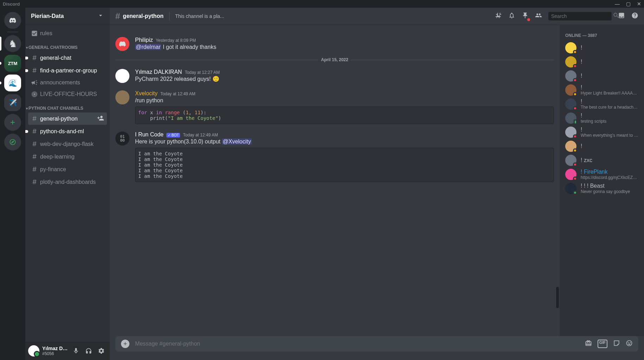 Image resolution: width=644 pixels, height=360 pixels. I want to click on mention: @rdelmar, so click(148, 47).